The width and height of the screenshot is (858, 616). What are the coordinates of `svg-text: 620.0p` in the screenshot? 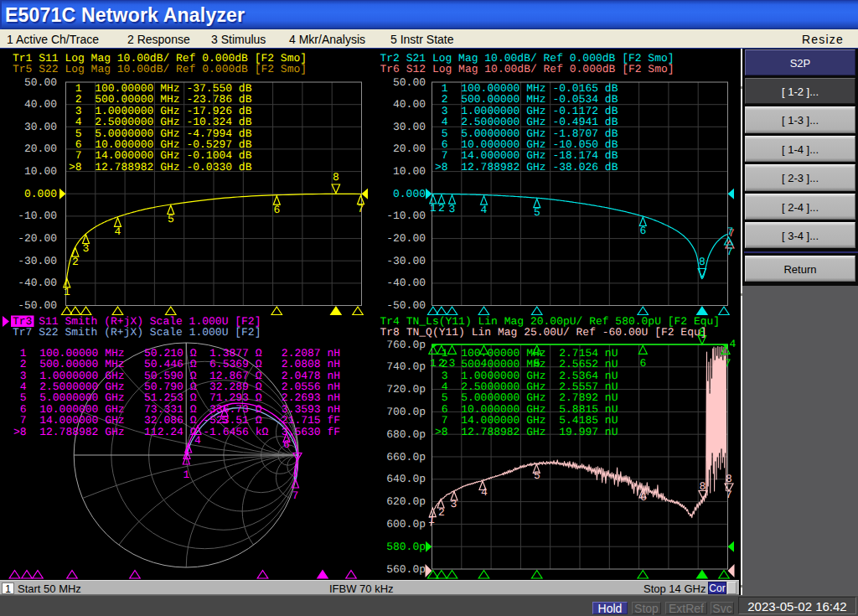 It's located at (406, 501).